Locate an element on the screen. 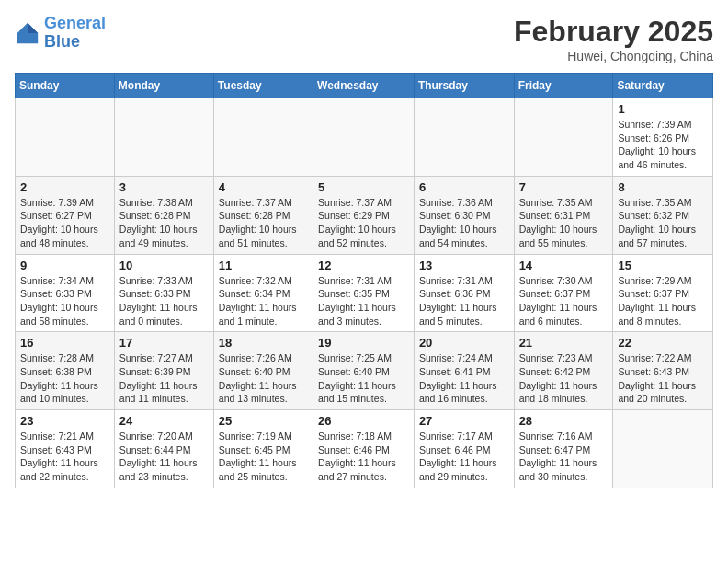 The width and height of the screenshot is (728, 563). day-number: 4 is located at coordinates (263, 188).